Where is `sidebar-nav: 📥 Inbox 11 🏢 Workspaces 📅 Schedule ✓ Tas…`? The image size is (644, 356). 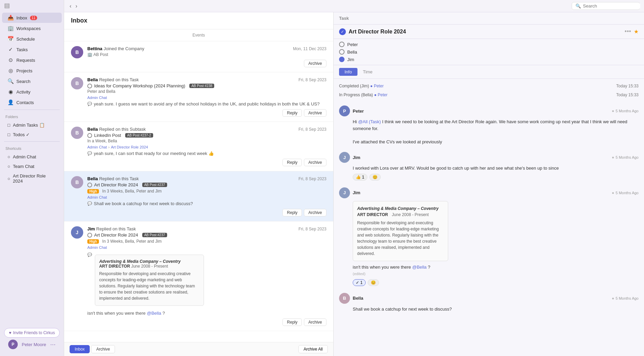
sidebar-nav: 📥 Inbox 11 🏢 Workspaces 📅 Schedule ✓ Tas… is located at coordinates (32, 167).